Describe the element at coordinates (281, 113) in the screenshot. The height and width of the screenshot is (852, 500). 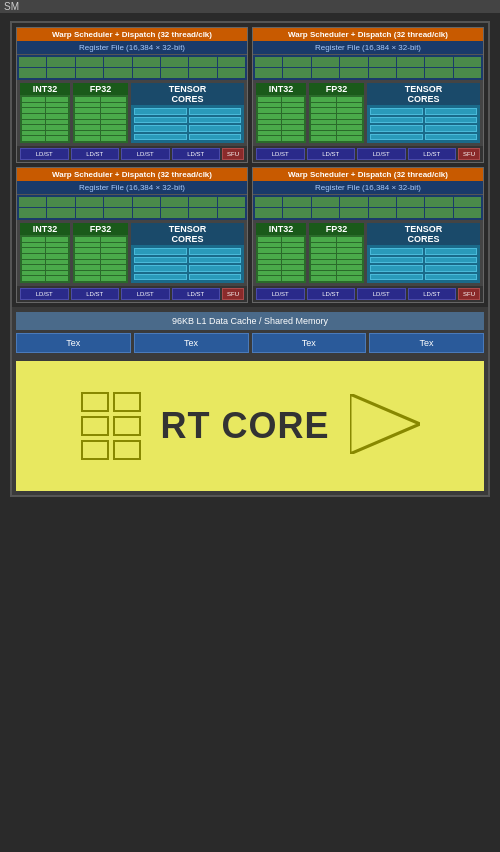
I see `int32-wrapper-2: INT32` at that location.